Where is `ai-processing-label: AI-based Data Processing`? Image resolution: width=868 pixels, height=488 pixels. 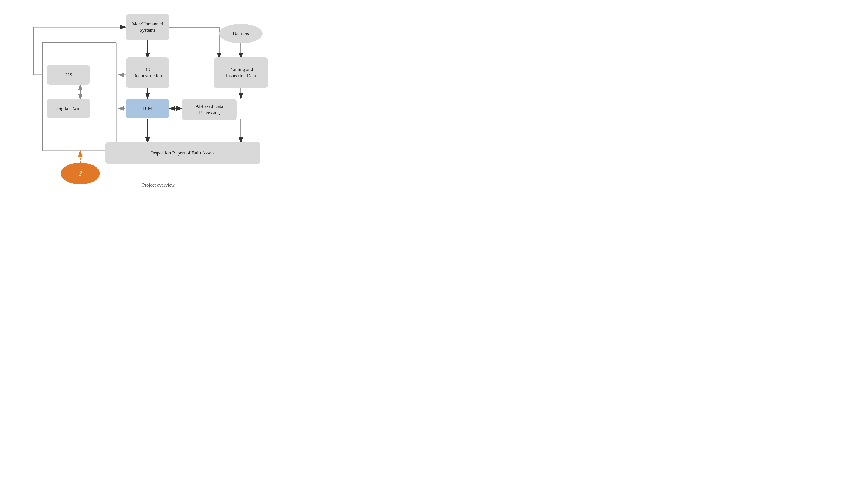 ai-processing-label: AI-based Data Processing is located at coordinates (210, 109).